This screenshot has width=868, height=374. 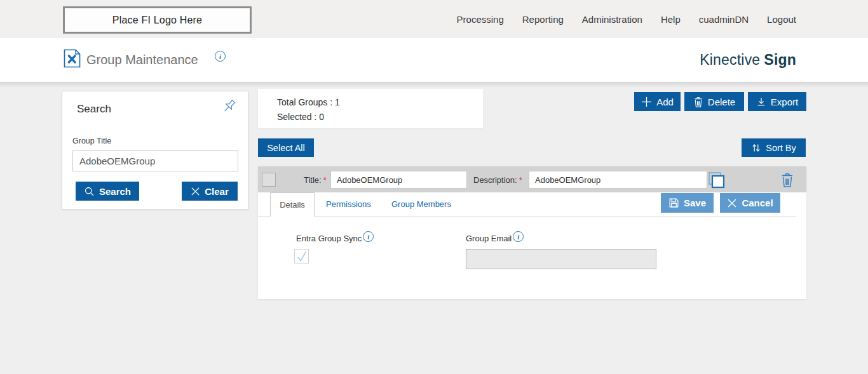 I want to click on add-button: Add, so click(x=657, y=102).